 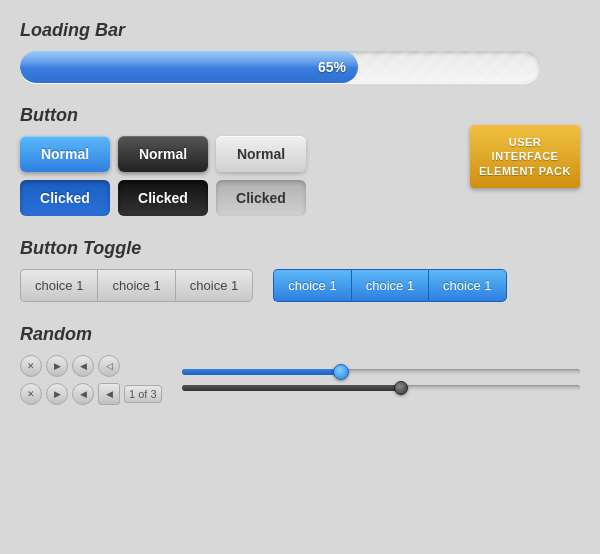 What do you see at coordinates (312, 286) in the screenshot?
I see `toggle-btn-2-1: choice 1` at bounding box center [312, 286].